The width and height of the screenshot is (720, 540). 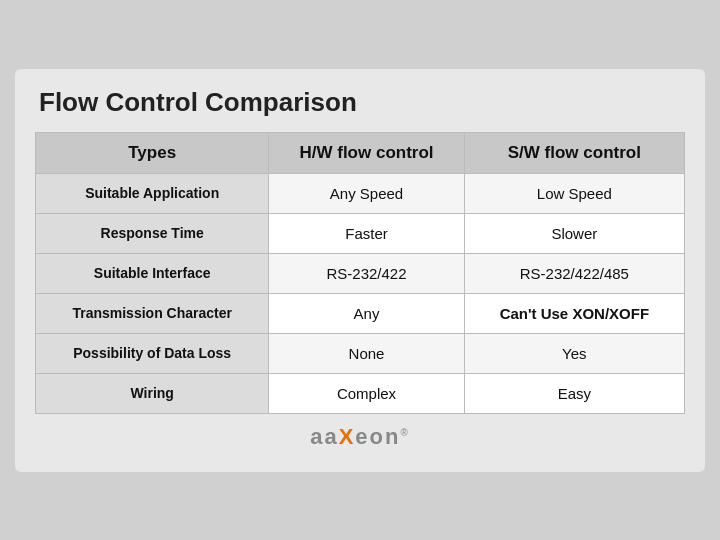 What do you see at coordinates (360, 233) in the screenshot?
I see `table-row: Response TimeFasterSlower` at bounding box center [360, 233].